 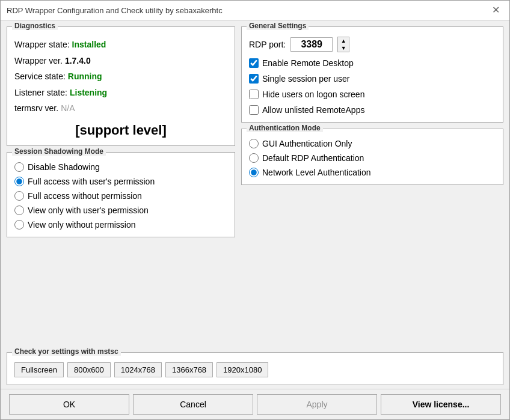 What do you see at coordinates (78, 61) in the screenshot?
I see `diag-value-wrapper-ver: 1.7.4.0` at bounding box center [78, 61].